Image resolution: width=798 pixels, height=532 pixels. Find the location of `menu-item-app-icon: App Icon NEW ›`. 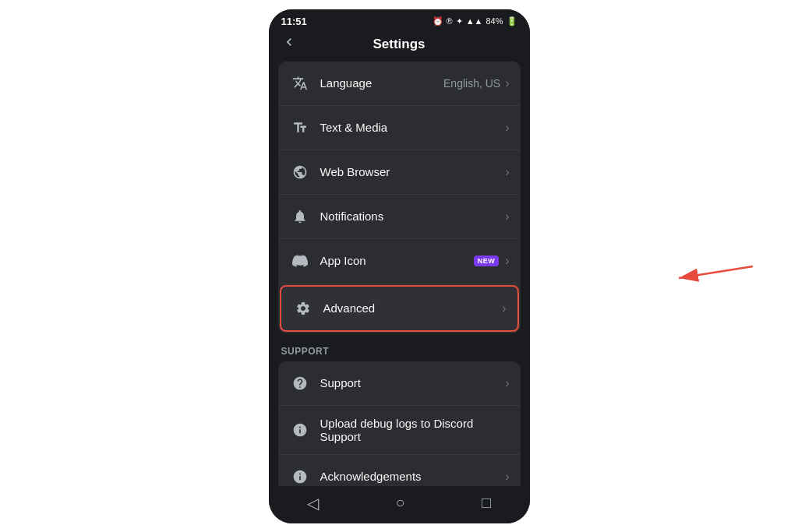

menu-item-app-icon: App Icon NEW › is located at coordinates (399, 262).